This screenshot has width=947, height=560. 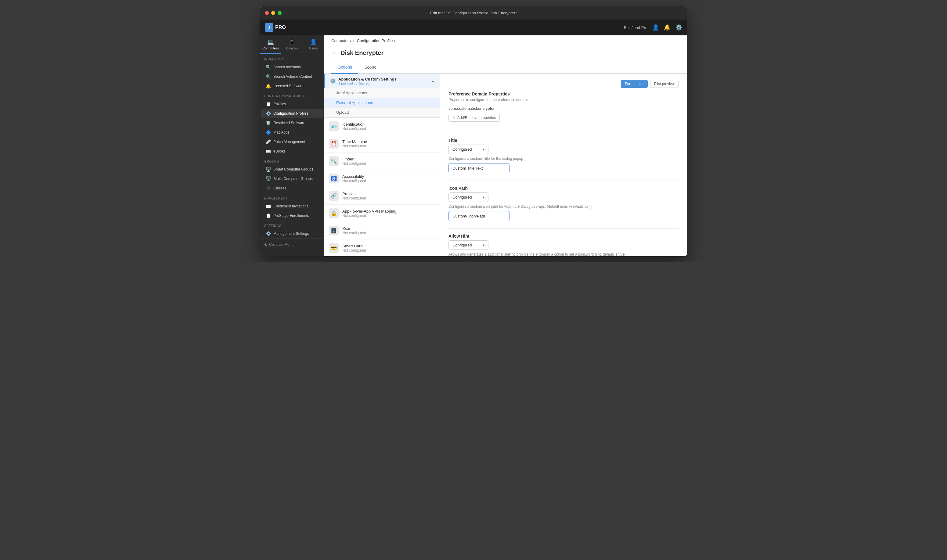 What do you see at coordinates (354, 231) in the screenshot?
I see `payload-item-xsan-text: Xsan Not configured` at bounding box center [354, 231].